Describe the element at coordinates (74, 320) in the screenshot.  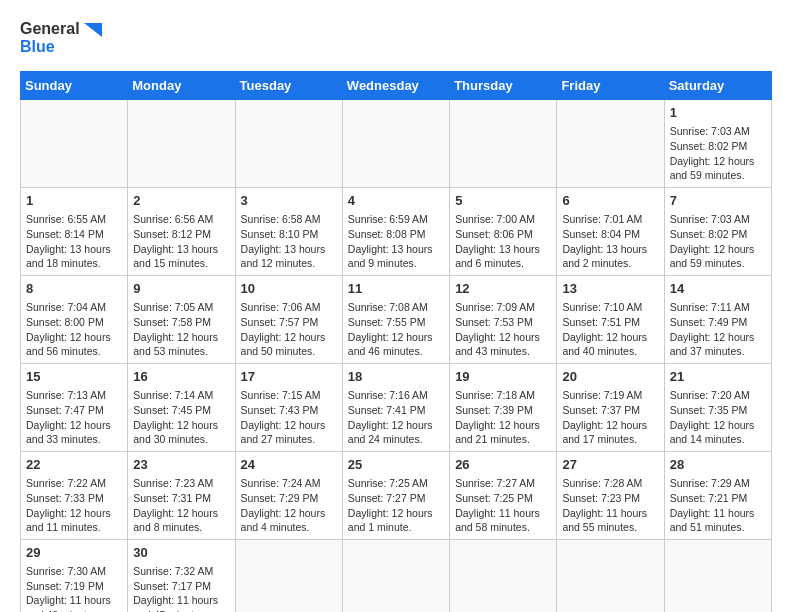
I see `calendar-day-cell: 8Sunrise: 7:04 AMSunset: 8:00 PMDaylight…` at that location.